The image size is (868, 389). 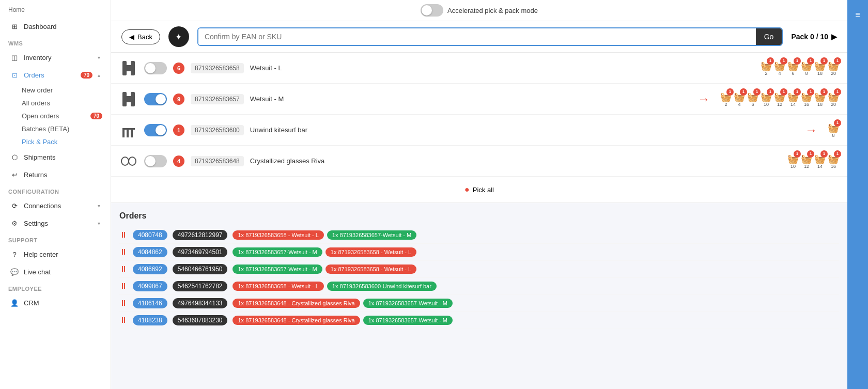 What do you see at coordinates (66, 90) in the screenshot?
I see `sub-item-new-order: New order` at bounding box center [66, 90].